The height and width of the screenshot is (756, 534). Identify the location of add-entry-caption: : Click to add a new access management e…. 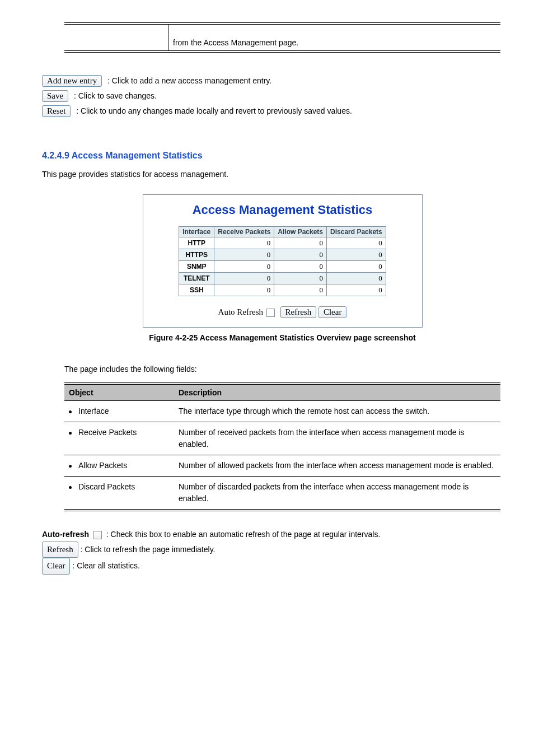
(189, 81).